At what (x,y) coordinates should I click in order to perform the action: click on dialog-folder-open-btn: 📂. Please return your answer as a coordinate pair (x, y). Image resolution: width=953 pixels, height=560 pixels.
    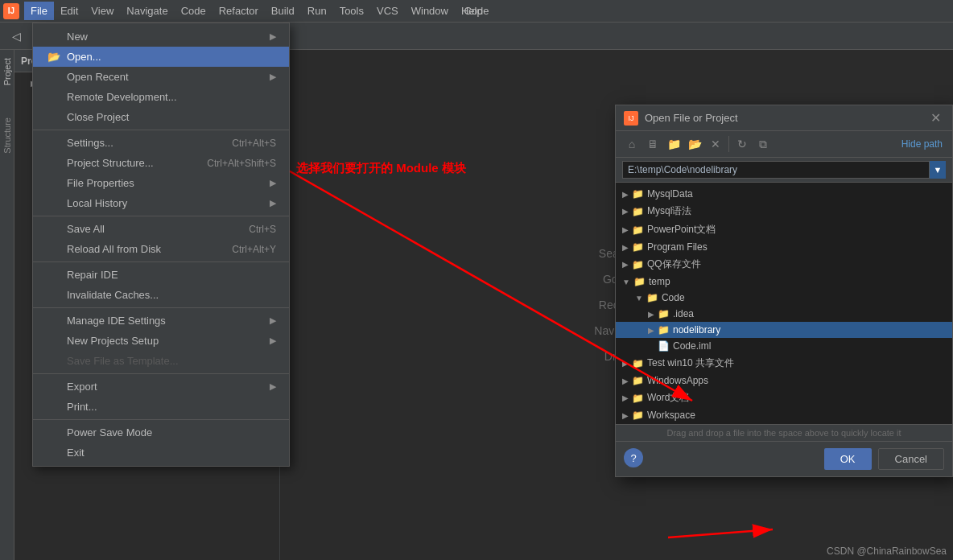
    Looking at the image, I should click on (695, 144).